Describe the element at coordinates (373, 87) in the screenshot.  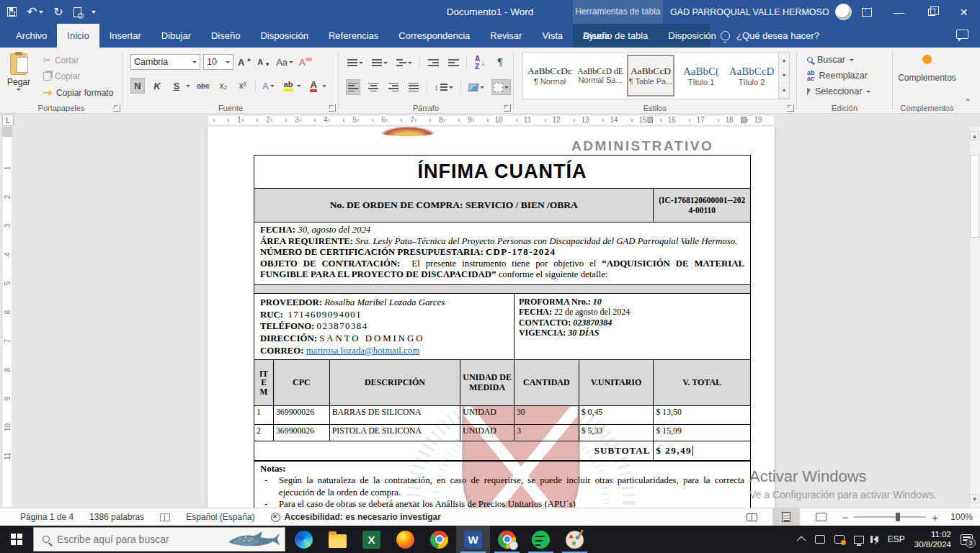
I see `align-center-button` at that location.